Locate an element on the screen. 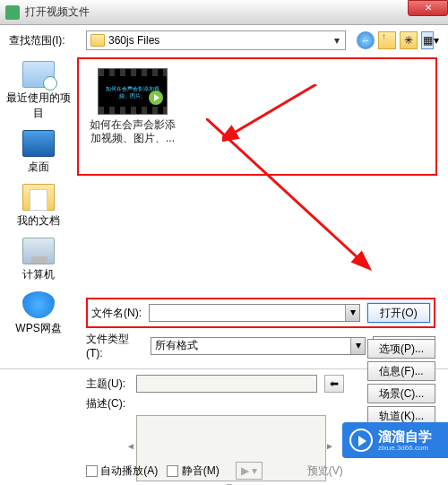 The width and height of the screenshot is (448, 485). file-item: 如何在会声会影添加视频、图片、 如何在会声会影添 加视频、图片、... is located at coordinates (133, 107).